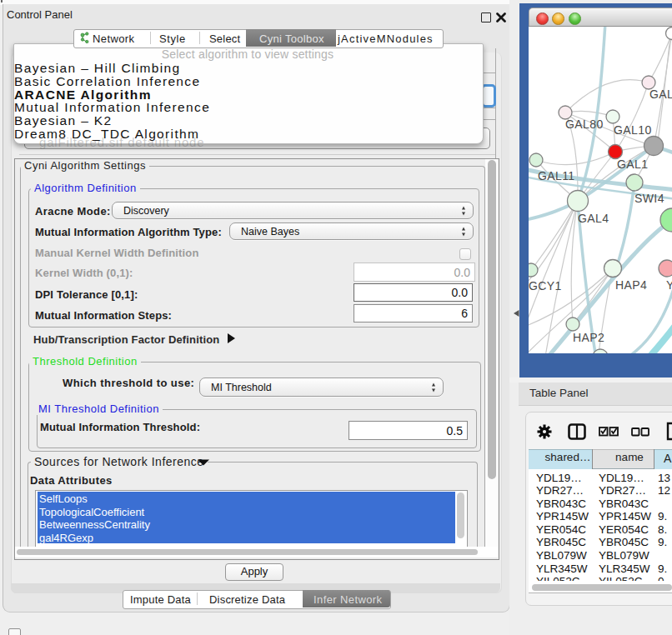  I want to click on svg-text: GAL80, so click(584, 124).